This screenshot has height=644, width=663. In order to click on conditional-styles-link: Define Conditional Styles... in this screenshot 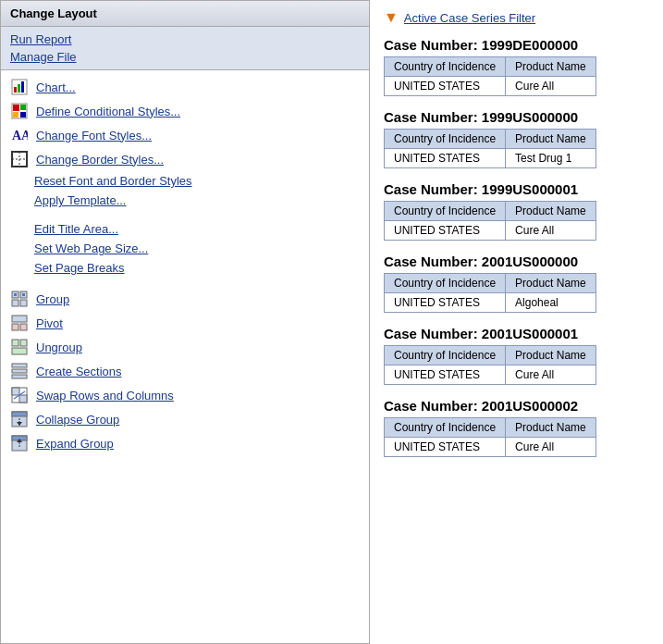, I will do `click(185, 111)`.